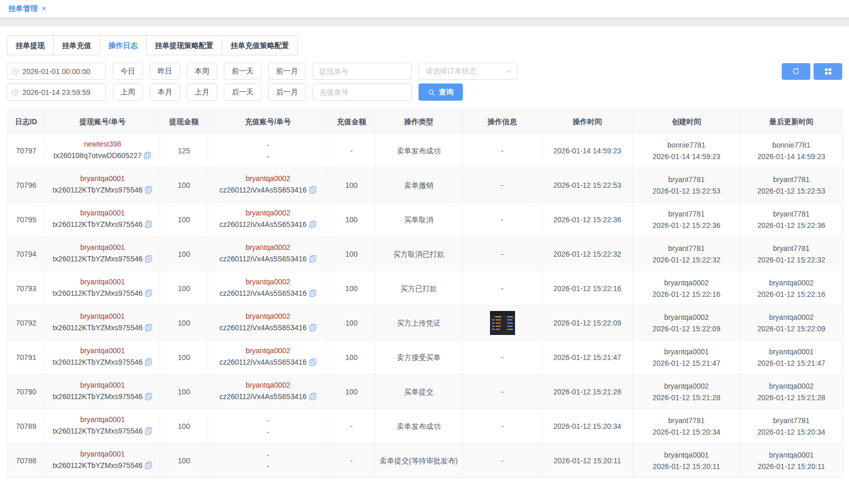 This screenshot has height=504, width=849. I want to click on operation-info-text: -, so click(502, 254).